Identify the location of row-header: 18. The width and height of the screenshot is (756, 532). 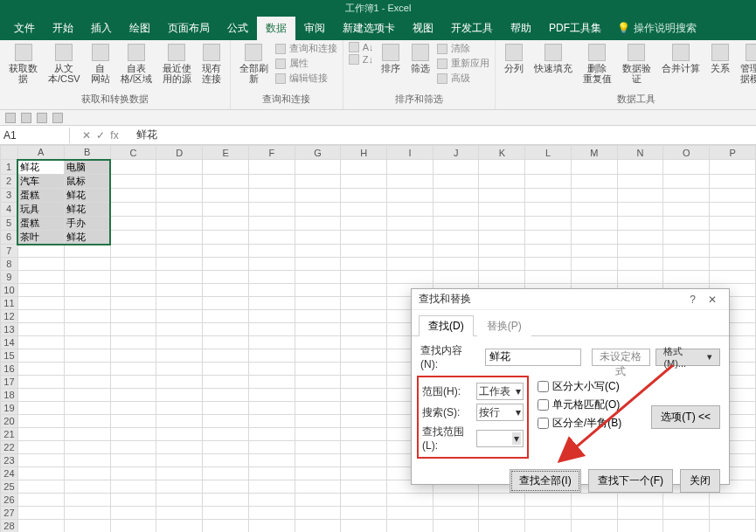
(10, 395).